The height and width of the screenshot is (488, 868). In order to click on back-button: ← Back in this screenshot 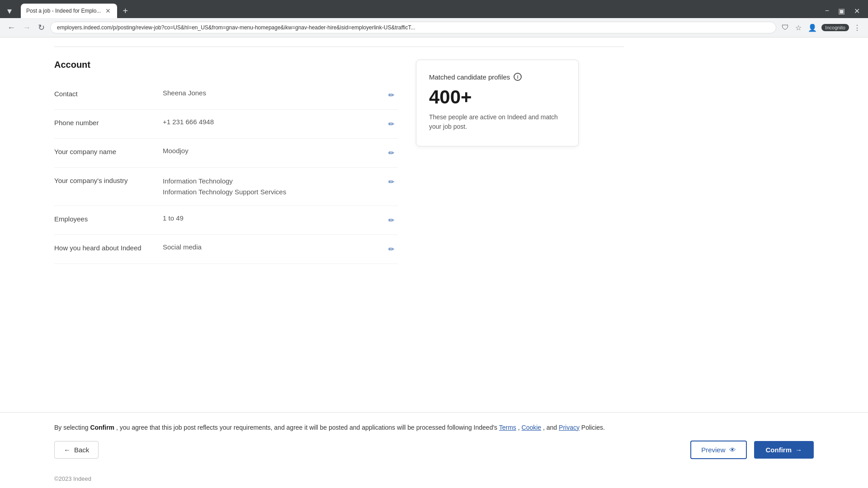, I will do `click(76, 450)`.